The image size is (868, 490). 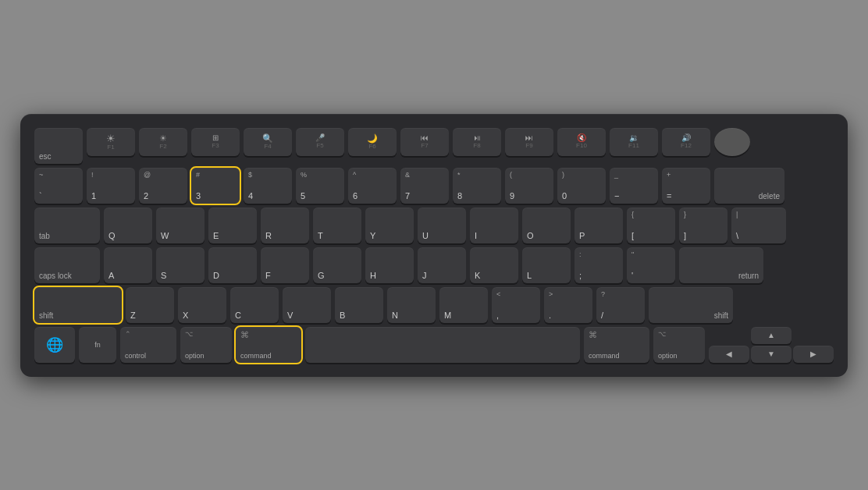 I want to click on key-f9: ⏭ F9, so click(x=529, y=142).